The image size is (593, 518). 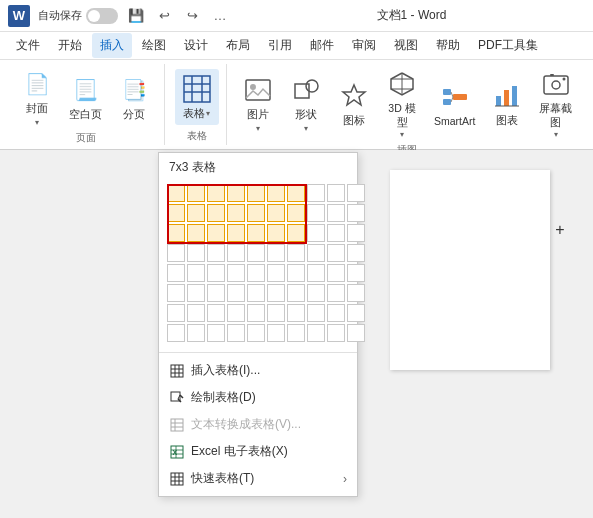 What do you see at coordinates (322, 46) in the screenshot?
I see `menu-mail: 邮件` at bounding box center [322, 46].